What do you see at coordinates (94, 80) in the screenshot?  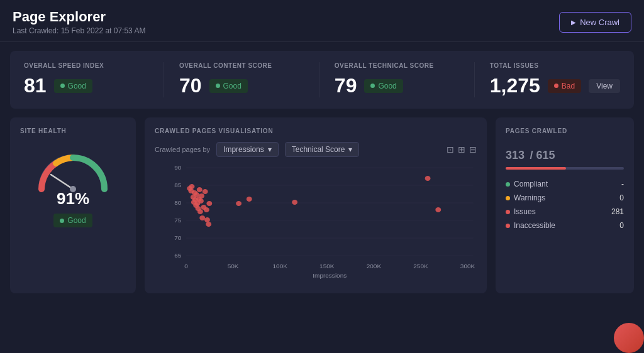 I see `speed-index-card: OVERALL SPEED INDEX 81 Good` at bounding box center [94, 80].